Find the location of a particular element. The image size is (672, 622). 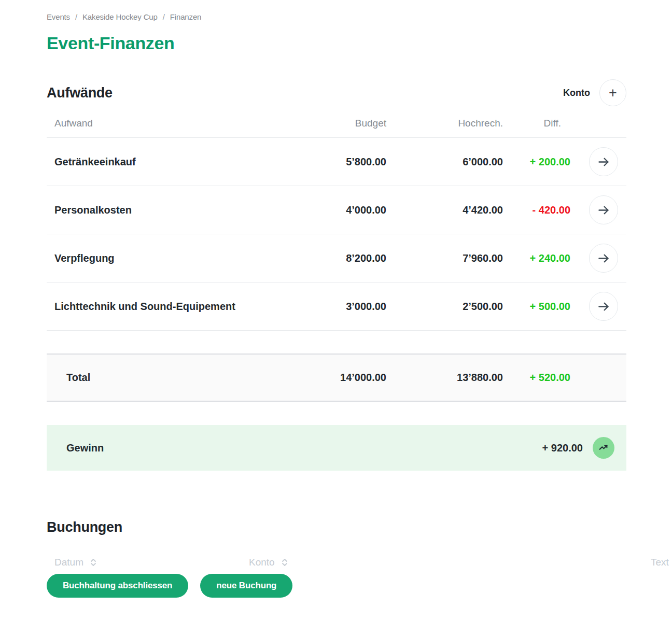

page-title: Event-Finanzen is located at coordinates (337, 44).